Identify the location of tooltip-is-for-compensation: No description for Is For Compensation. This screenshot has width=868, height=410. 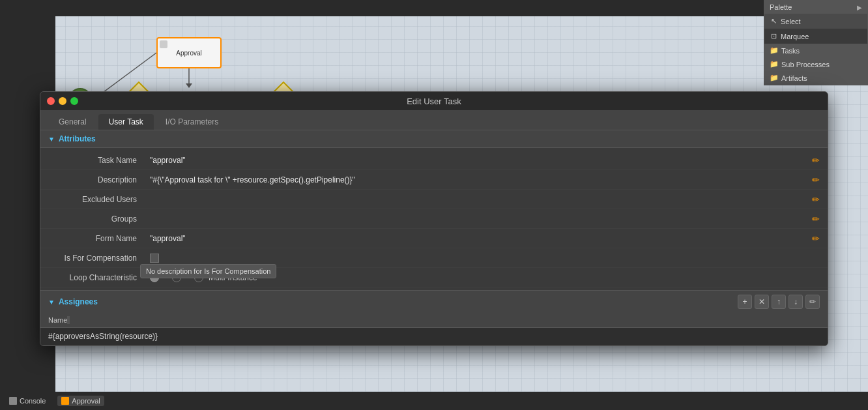
(209, 271).